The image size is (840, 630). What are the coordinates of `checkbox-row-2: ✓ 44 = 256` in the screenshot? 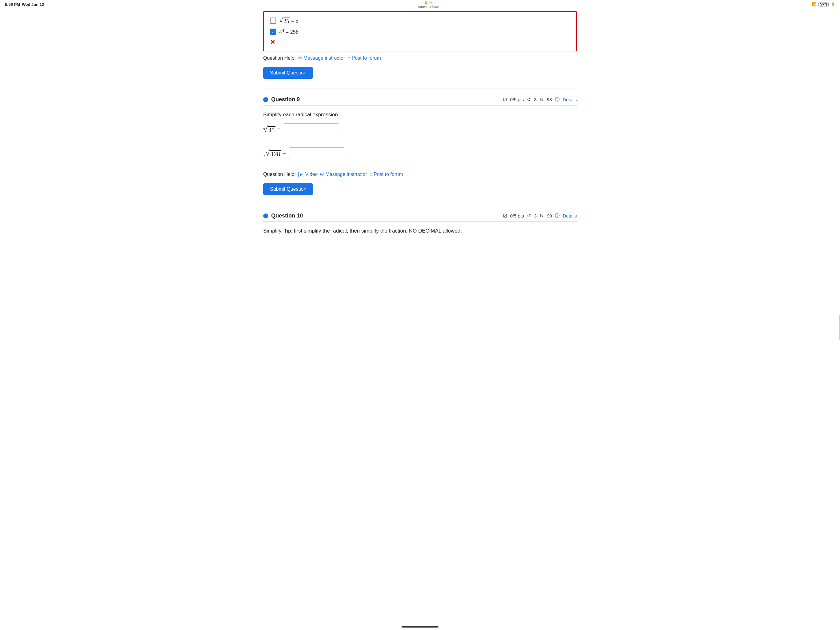 It's located at (420, 32).